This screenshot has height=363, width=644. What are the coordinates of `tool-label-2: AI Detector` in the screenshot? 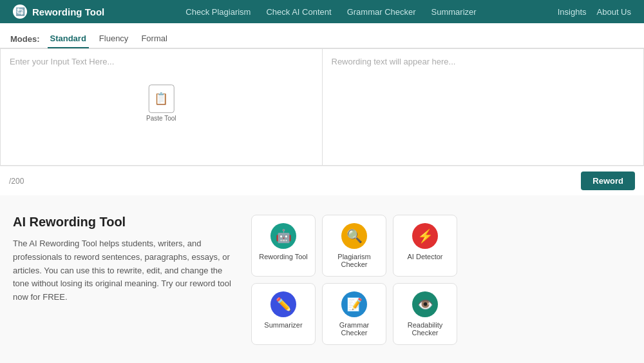 It's located at (425, 257).